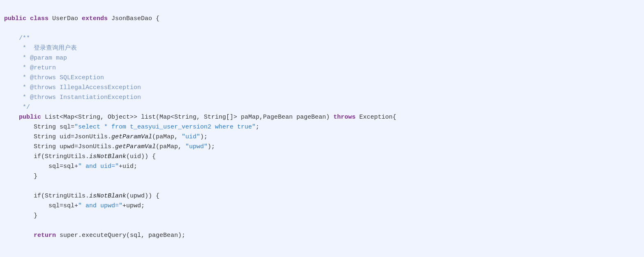  I want to click on code-token: Exception{, so click(376, 117).